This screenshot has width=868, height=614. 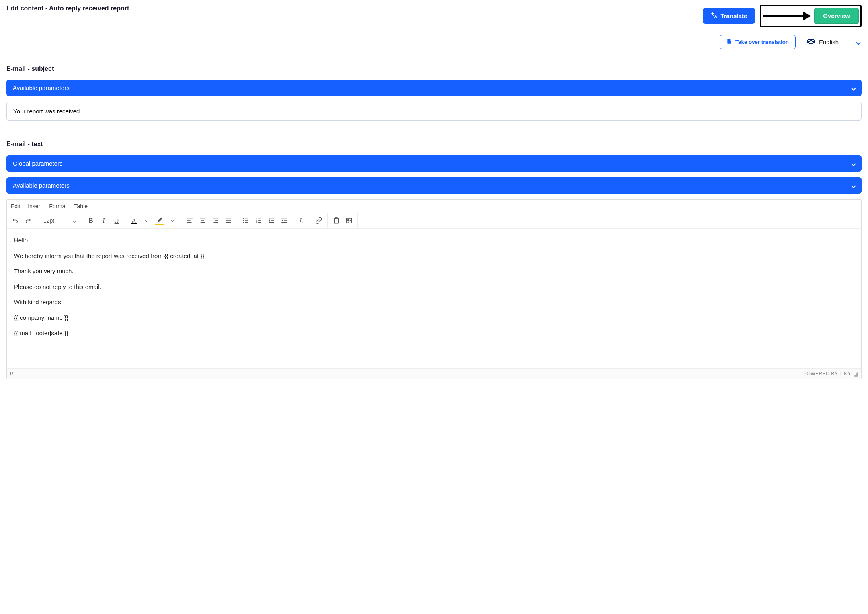 I want to click on image-button, so click(x=349, y=221).